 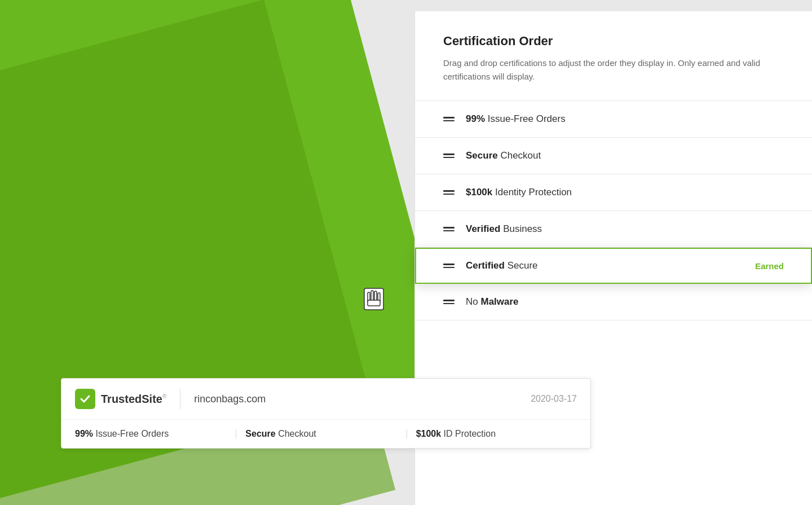 What do you see at coordinates (482, 156) in the screenshot?
I see `cert-label-bold: Secure` at bounding box center [482, 156].